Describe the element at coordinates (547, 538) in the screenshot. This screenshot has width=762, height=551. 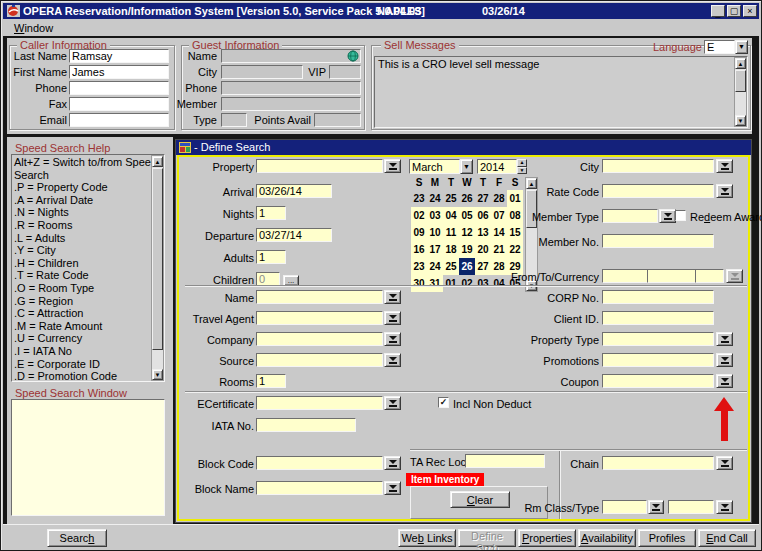
I see `properties-button: Properties` at that location.